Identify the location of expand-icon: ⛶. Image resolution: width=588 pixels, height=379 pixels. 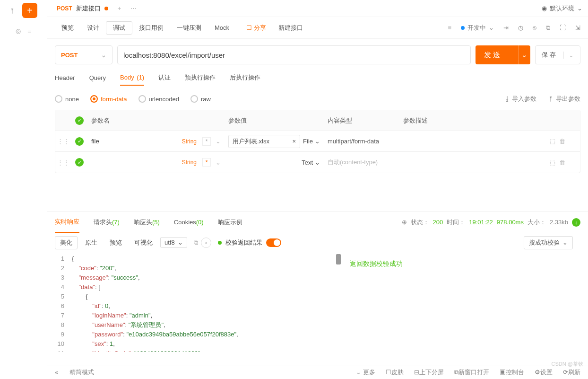
(562, 27).